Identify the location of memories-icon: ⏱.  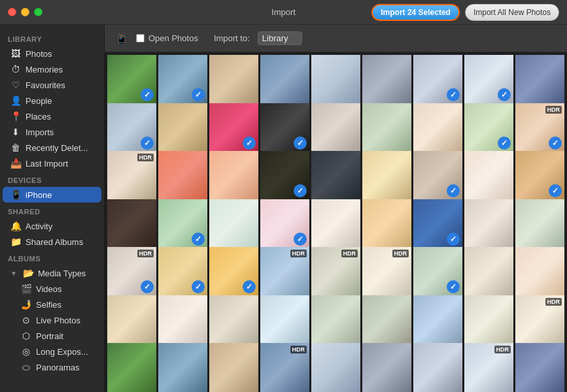
(16, 69).